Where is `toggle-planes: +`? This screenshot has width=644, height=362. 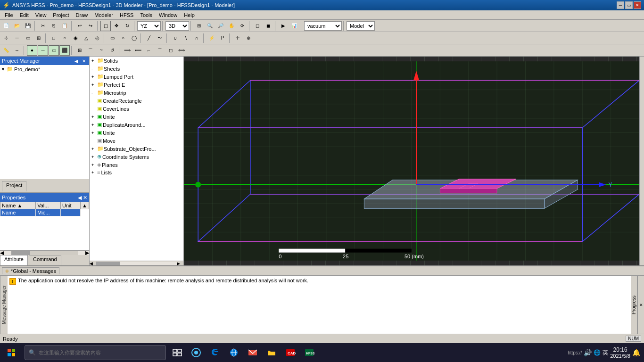 toggle-planes: + is located at coordinates (94, 165).